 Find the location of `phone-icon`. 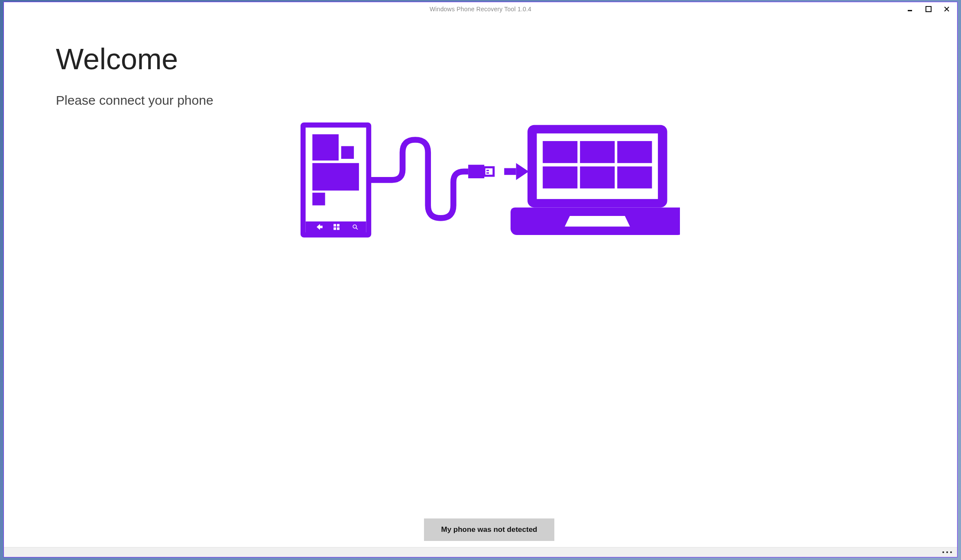

phone-icon is located at coordinates (336, 180).